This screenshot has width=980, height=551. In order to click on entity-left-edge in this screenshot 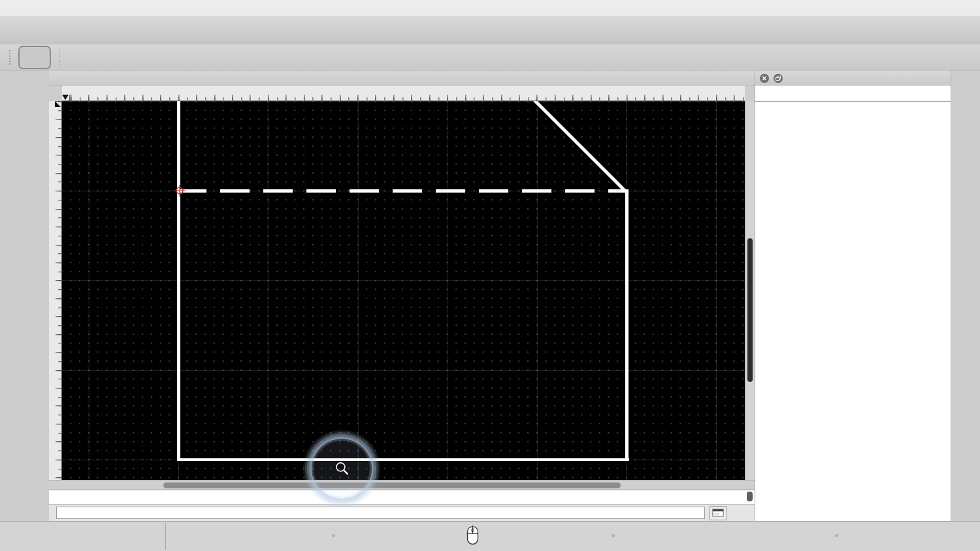, I will do `click(179, 281)`.